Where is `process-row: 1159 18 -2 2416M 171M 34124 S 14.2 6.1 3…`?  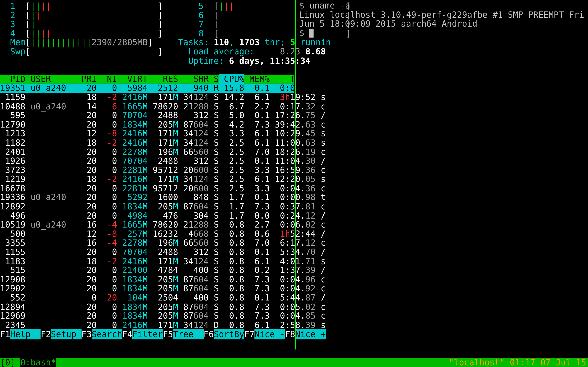
process-row: 1159 18 -2 2416M 171M 34124 S 14.2 6.1 3… is located at coordinates (147, 98).